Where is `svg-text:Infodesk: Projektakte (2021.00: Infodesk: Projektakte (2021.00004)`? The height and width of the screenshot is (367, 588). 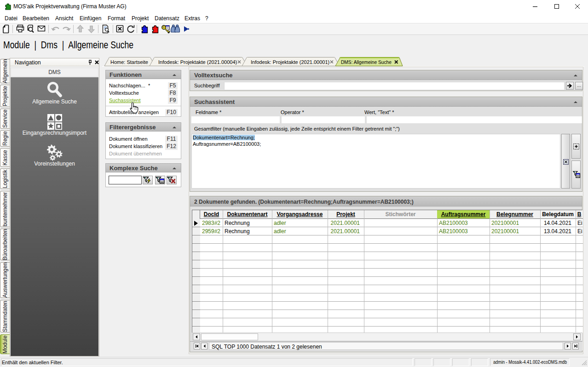 svg-text:Infodesk: Projektakte (2021.00: Infodesk: Projektakte (2021.00004) is located at coordinates (198, 62).